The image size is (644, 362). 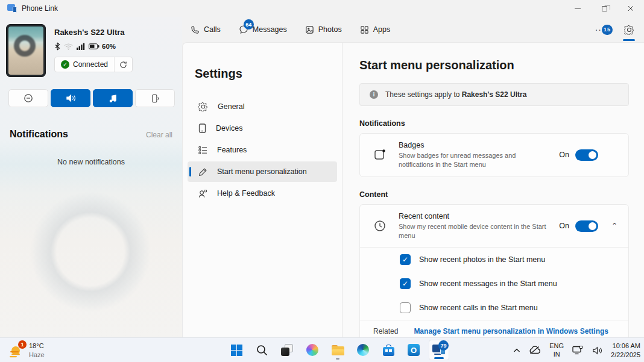 I want to click on settings-tab-active-indicator, so click(x=629, y=40).